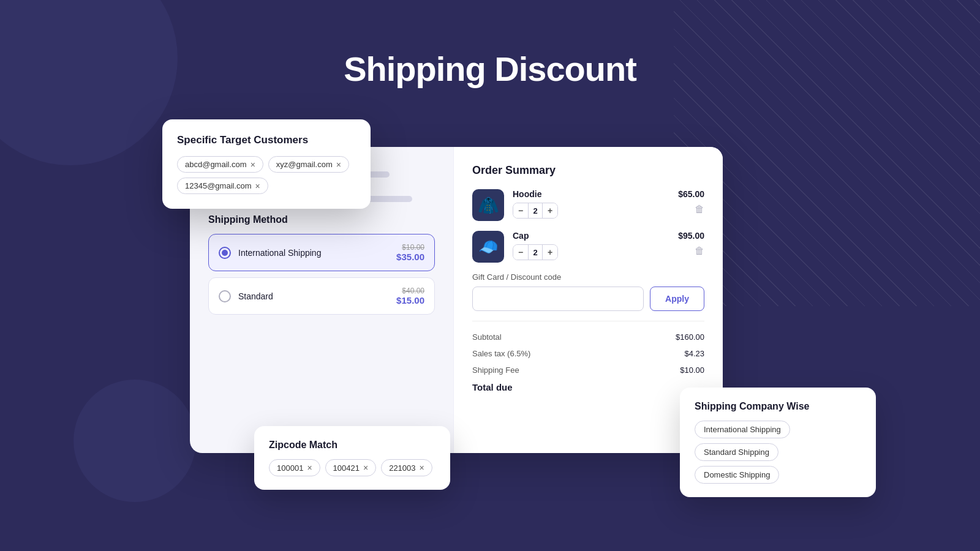 The width and height of the screenshot is (980, 551). What do you see at coordinates (225, 253) in the screenshot?
I see `radio-international` at bounding box center [225, 253].